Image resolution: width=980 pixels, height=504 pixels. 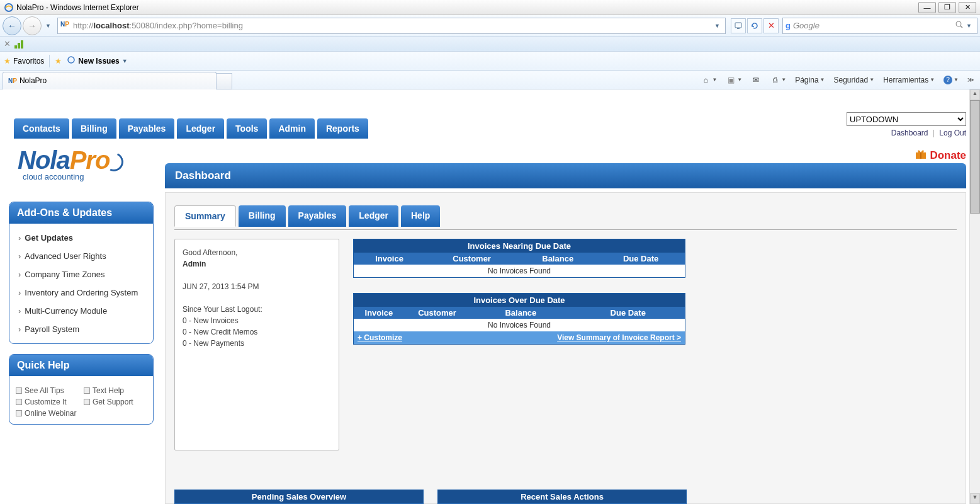 What do you see at coordinates (563, 497) in the screenshot?
I see `table-title: Recent Sales Actions` at bounding box center [563, 497].